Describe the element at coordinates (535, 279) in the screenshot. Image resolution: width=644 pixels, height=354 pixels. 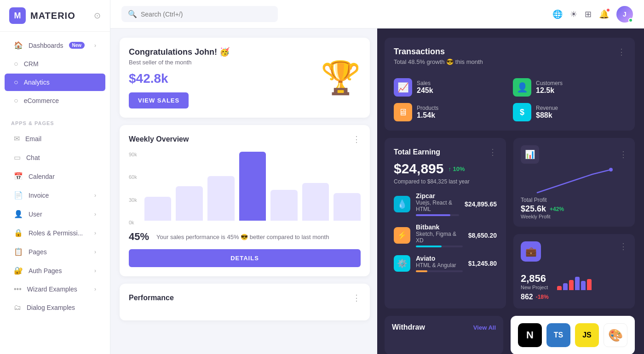
I see `project-amount: 2,856` at that location.